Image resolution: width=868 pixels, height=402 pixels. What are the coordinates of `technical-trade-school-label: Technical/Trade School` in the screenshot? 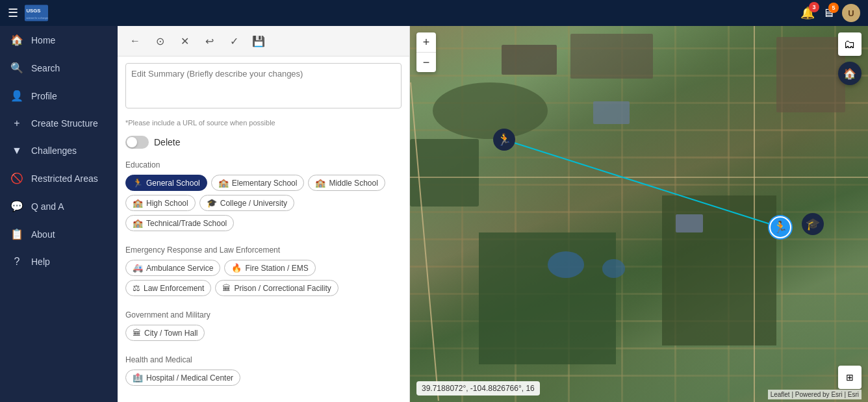 It's located at (186, 223).